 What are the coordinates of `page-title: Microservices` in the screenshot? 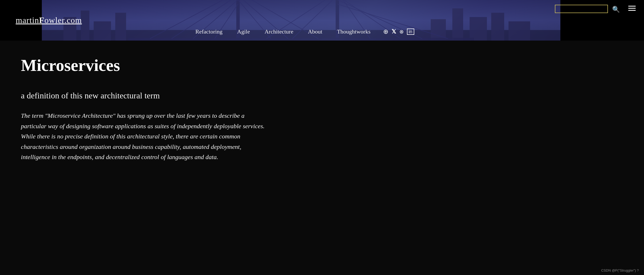 It's located at (144, 65).